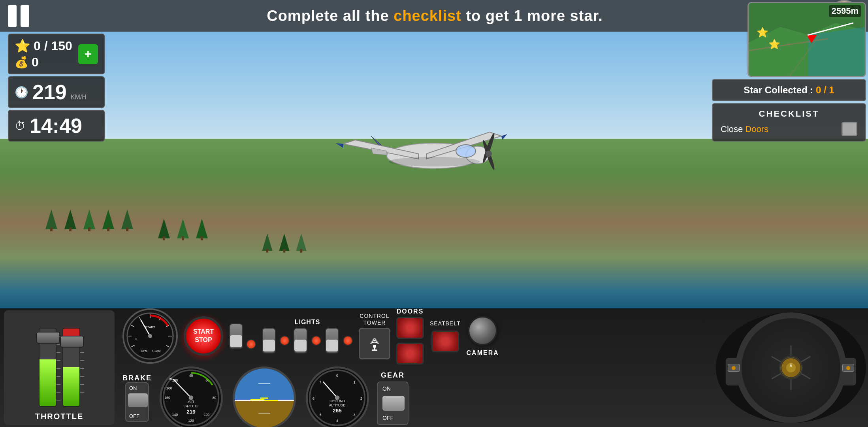 Image resolution: width=868 pixels, height=427 pixels. What do you see at coordinates (375, 344) in the screenshot?
I see `tower-button` at bounding box center [375, 344].